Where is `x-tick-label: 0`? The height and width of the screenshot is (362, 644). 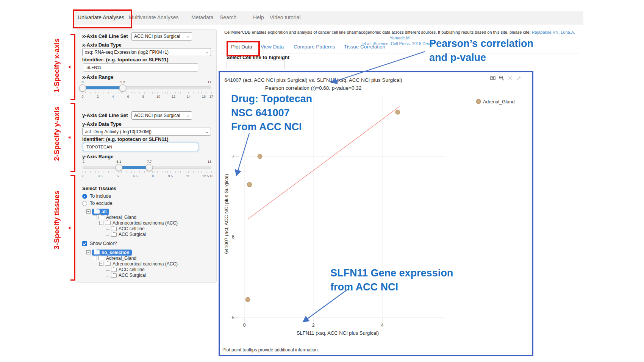
x-tick-label: 0 is located at coordinates (244, 325).